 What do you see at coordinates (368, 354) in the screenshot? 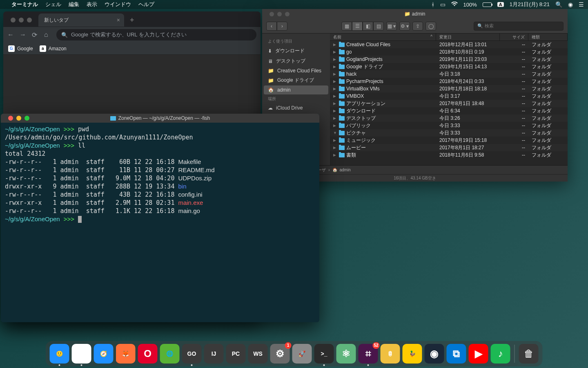
I see `dock-slack: ⌗52` at bounding box center [368, 354].